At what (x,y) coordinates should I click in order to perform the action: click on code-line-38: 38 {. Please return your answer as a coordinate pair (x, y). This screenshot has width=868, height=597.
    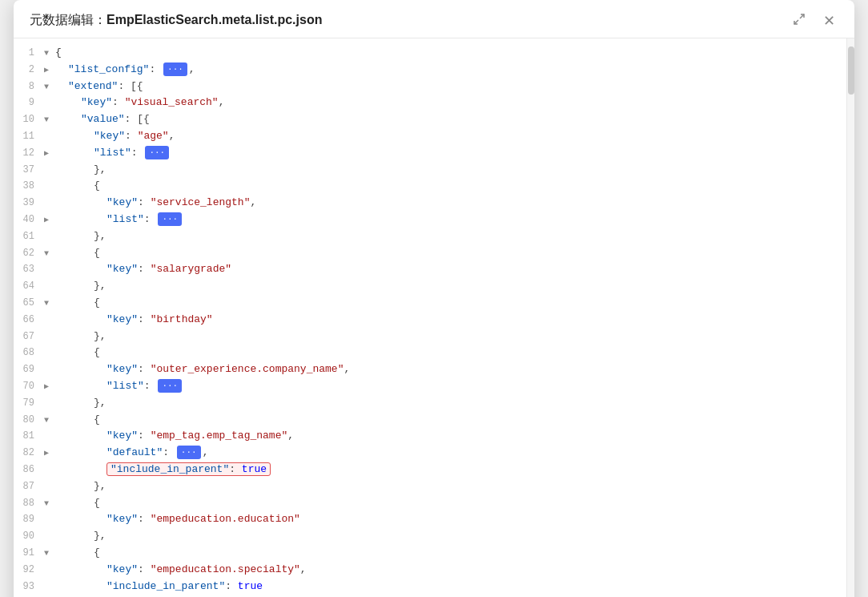
    Looking at the image, I should click on (430, 186).